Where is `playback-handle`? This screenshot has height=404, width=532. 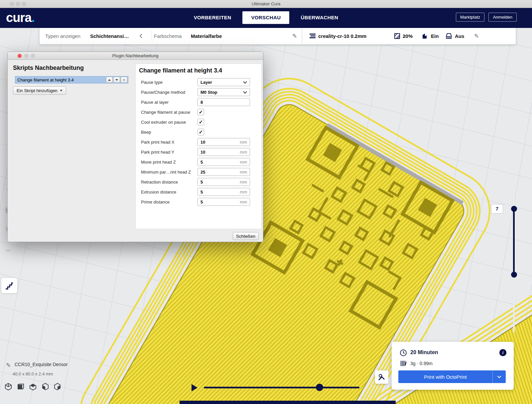 playback-handle is located at coordinates (320, 387).